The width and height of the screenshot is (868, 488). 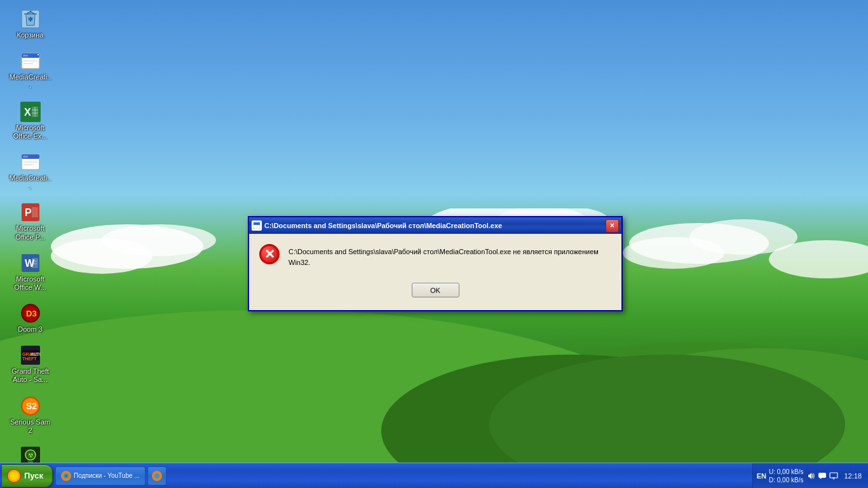 I want to click on error-dialog: C:\Documents and Settings\slava\Рабочий …, so click(x=435, y=264).